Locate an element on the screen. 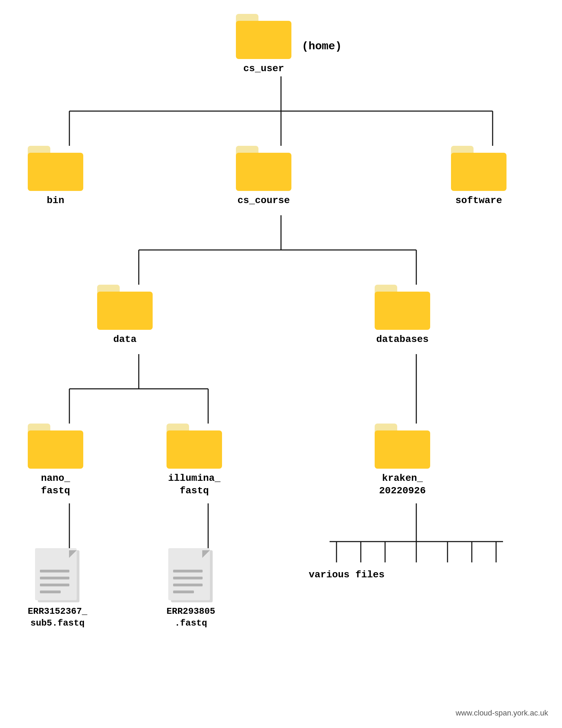 The width and height of the screenshot is (562, 728). folder-icon-bin is located at coordinates (56, 168).